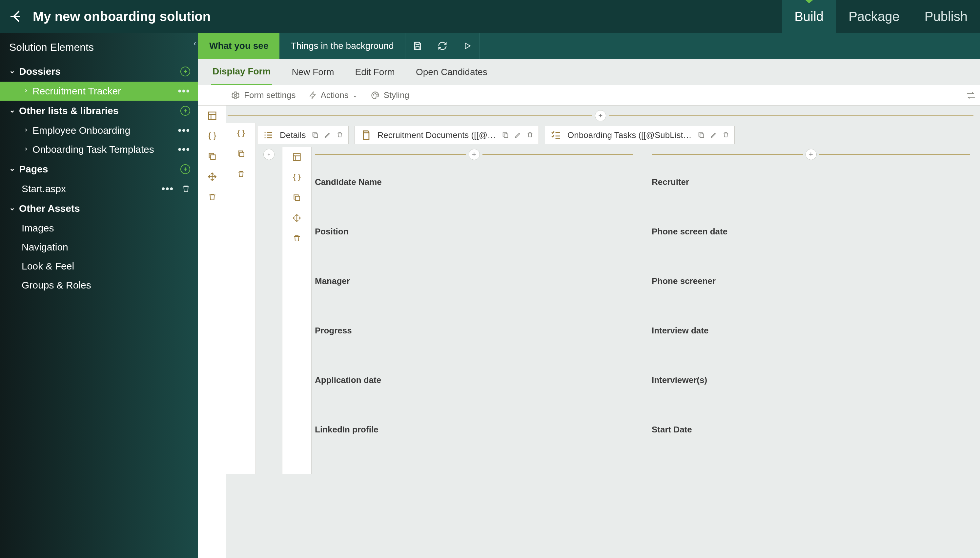 Image resolution: width=980 pixels, height=558 pixels. What do you see at coordinates (474, 182) in the screenshot?
I see `field-candidate-name: Candidate Name` at bounding box center [474, 182].